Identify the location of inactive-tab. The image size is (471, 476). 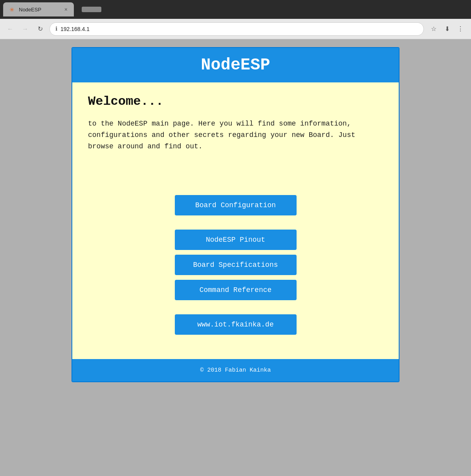
(92, 9).